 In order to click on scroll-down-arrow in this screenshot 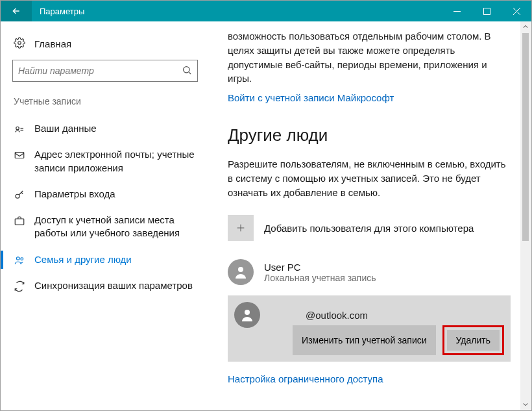, I will do `click(526, 405)`.